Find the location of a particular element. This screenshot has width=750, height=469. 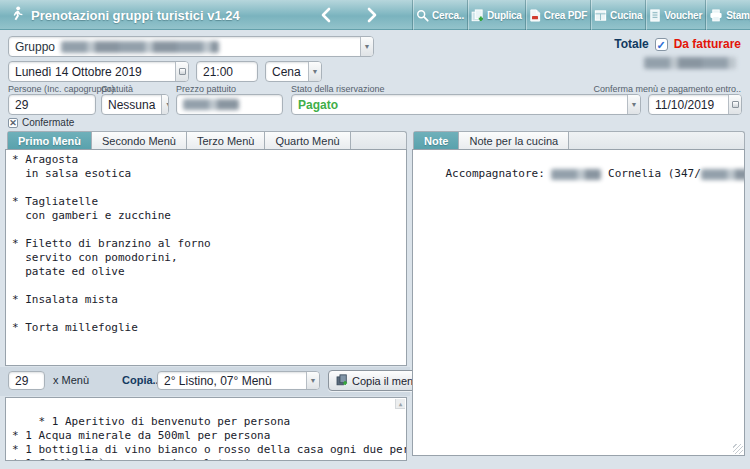

tab-terzo-menu: Terzo Menù is located at coordinates (226, 141).